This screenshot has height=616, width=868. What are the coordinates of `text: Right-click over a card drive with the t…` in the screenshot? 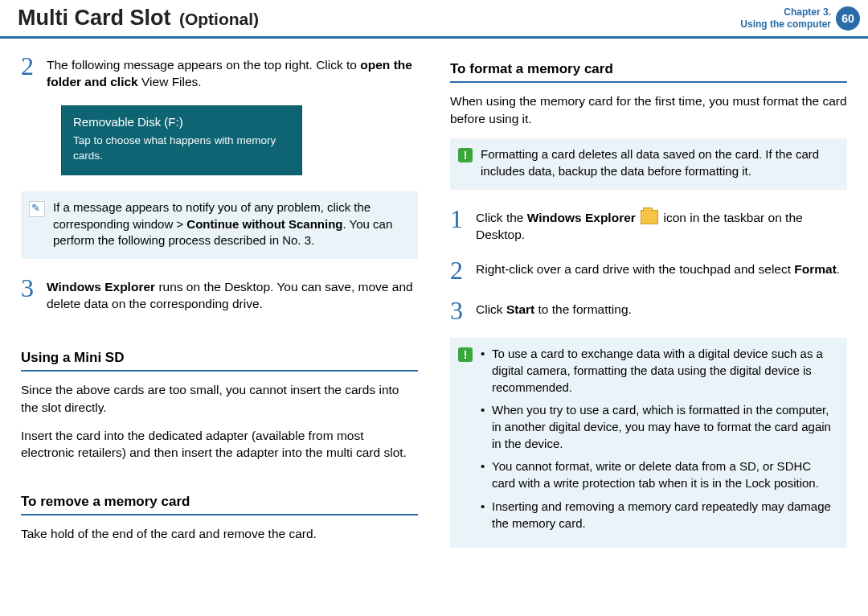 It's located at (635, 269).